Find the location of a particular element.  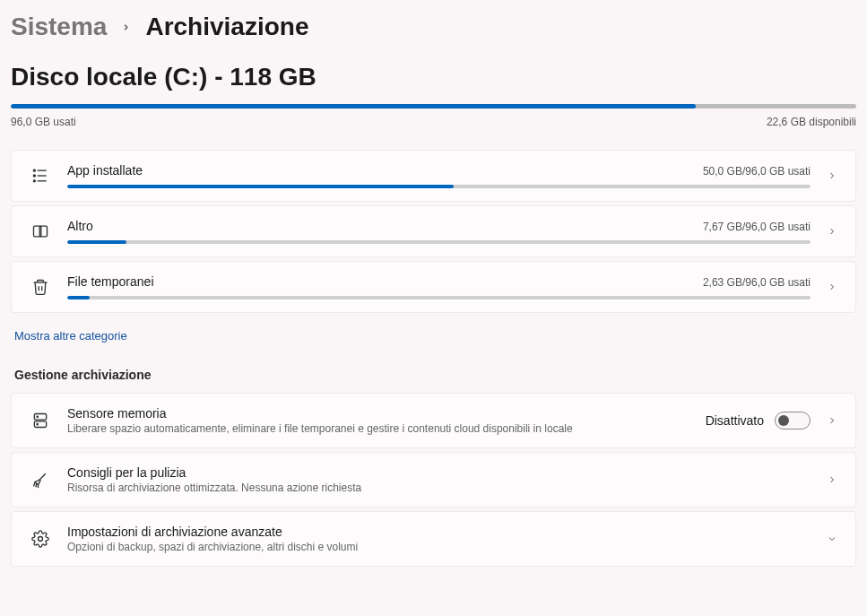

breadcrumb-root: Sistema is located at coordinates (59, 27).